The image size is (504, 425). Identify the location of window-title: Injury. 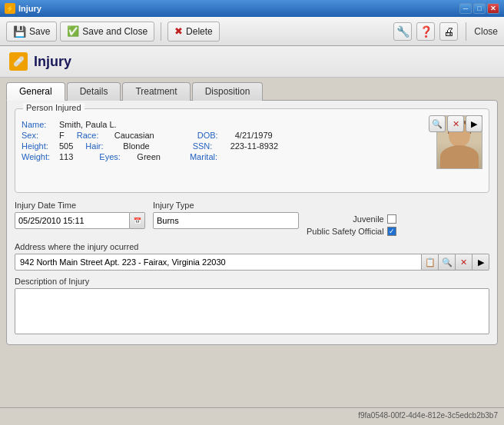
(30, 8).